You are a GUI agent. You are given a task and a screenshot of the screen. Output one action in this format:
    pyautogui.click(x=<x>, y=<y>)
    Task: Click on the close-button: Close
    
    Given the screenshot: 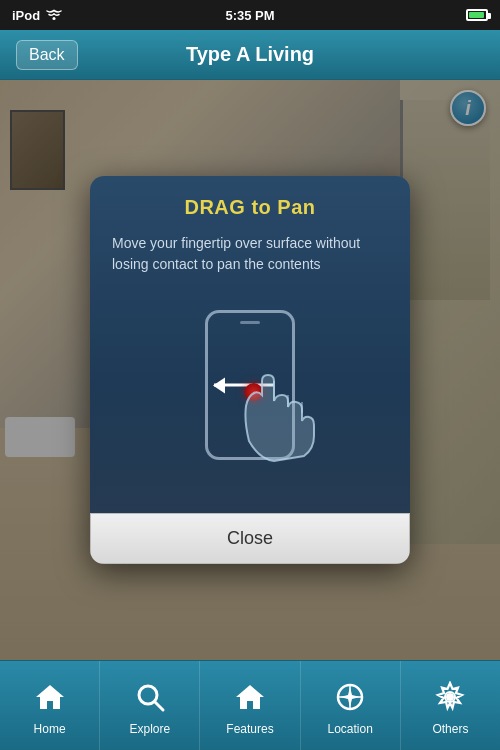 What is the action you would take?
    pyautogui.click(x=250, y=538)
    